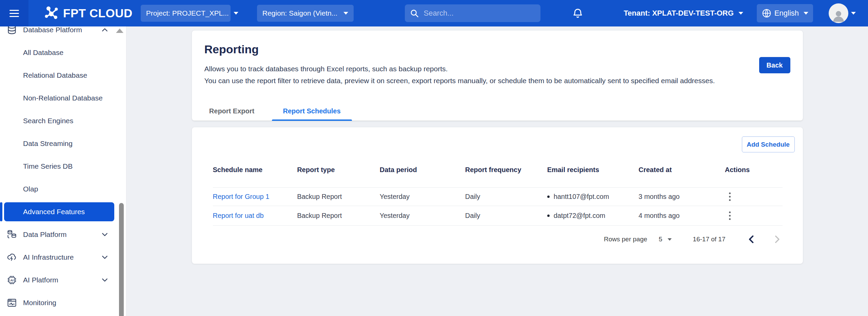 The width and height of the screenshot is (868, 316). What do you see at coordinates (63, 234) in the screenshot?
I see `sidebar-item-data-platform: Data Platform` at bounding box center [63, 234].